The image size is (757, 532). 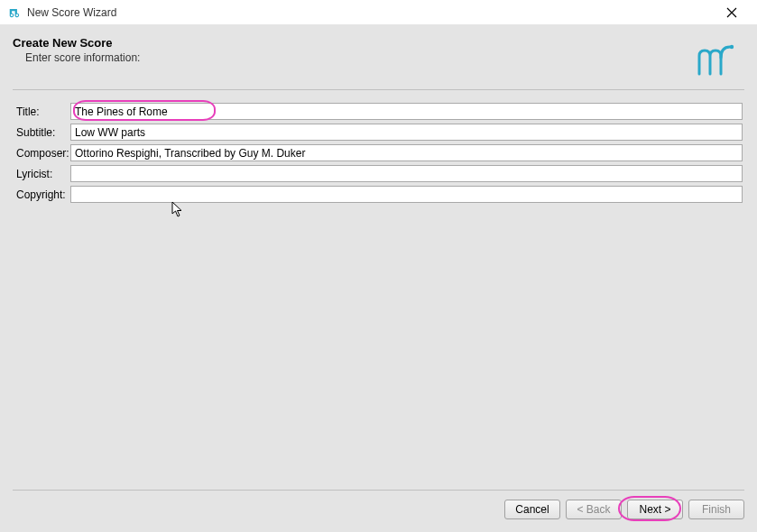 I want to click on title-bar: New Score Wizard, so click(x=379, y=13).